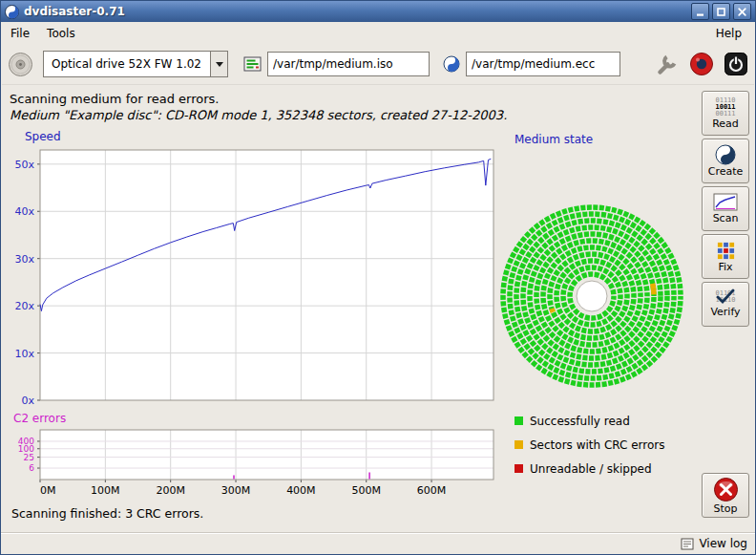 Image resolution: width=756 pixels, height=555 pixels. Describe the element at coordinates (722, 11) in the screenshot. I see `maximize-button` at that location.